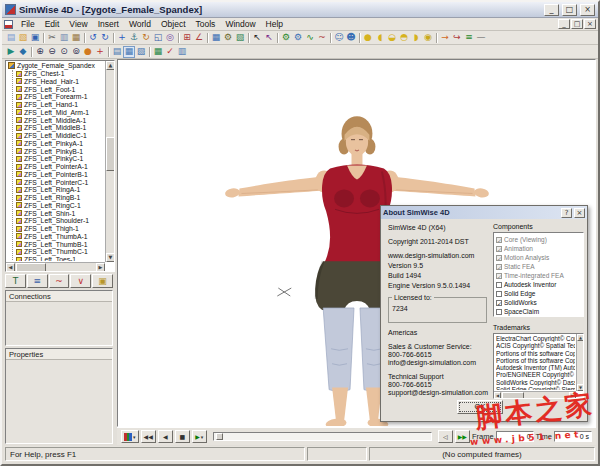 The image size is (600, 466). What do you see at coordinates (60, 244) in the screenshot?
I see `tree-item: ZFS_Left_ThumbB-1` at bounding box center [60, 244].